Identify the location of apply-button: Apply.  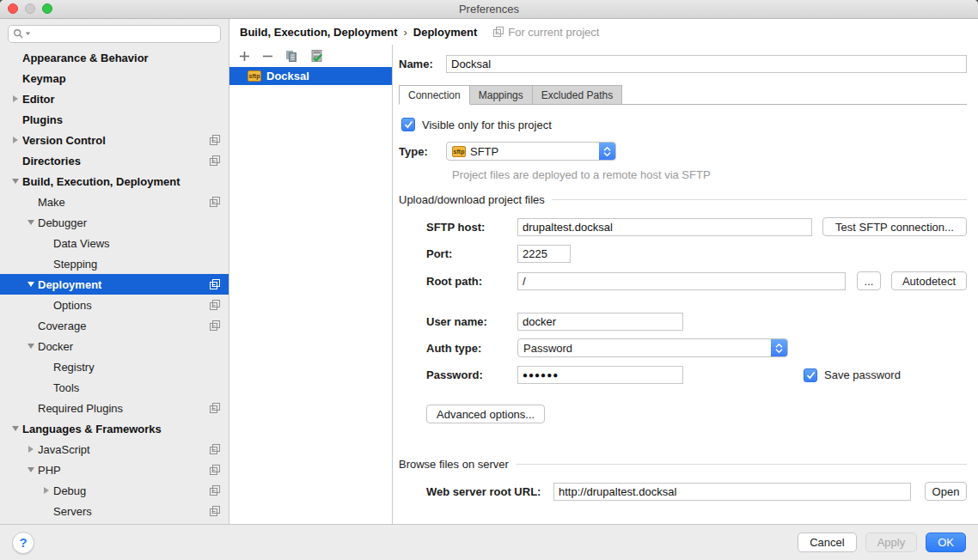
(892, 543).